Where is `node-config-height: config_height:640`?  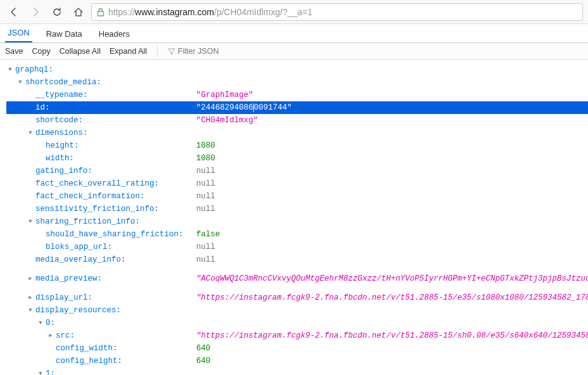
node-config-height: config_height:640 is located at coordinates (297, 361).